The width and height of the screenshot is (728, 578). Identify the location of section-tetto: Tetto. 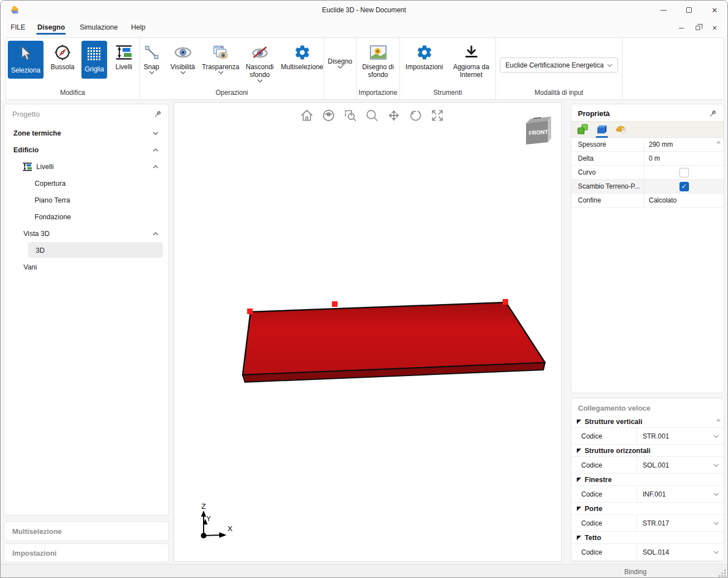
(647, 538).